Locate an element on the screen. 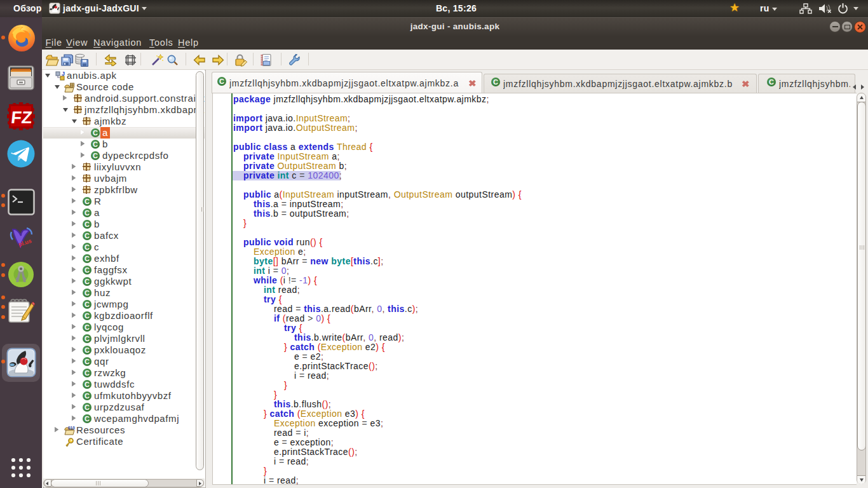 This screenshot has width=868, height=488. svg-text: J is located at coordinates (64, 74).